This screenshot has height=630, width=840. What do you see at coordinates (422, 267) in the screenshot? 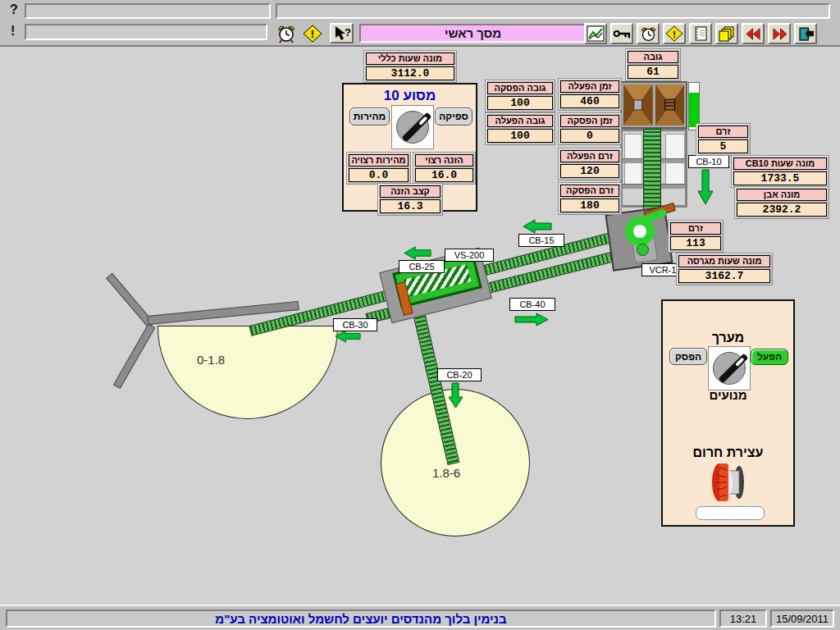
I see `tag-cb25: CB-25` at bounding box center [422, 267].